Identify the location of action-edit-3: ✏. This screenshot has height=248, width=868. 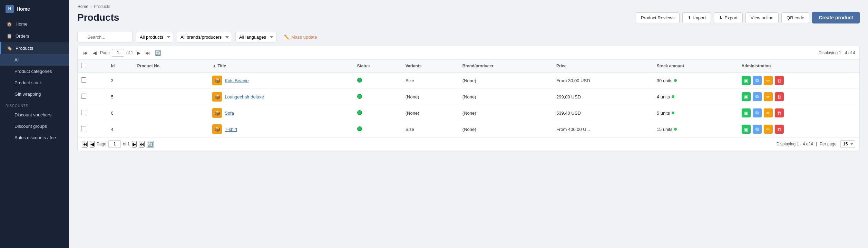
(768, 129).